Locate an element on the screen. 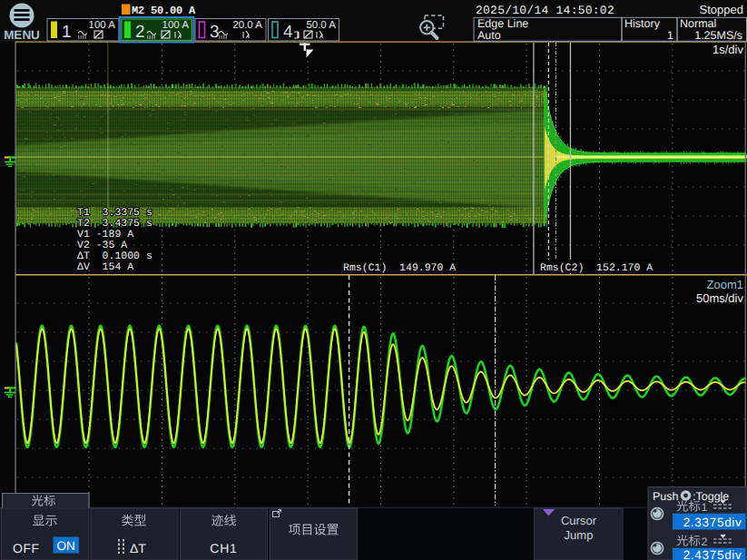 The height and width of the screenshot is (560, 747). svg-text: Cursor is located at coordinates (579, 521).